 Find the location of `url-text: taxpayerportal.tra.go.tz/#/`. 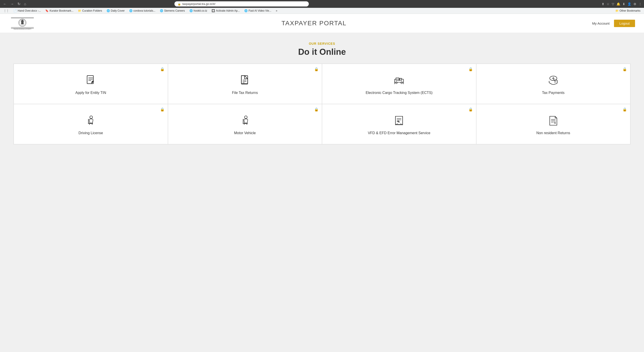

url-text: taxpayerportal.tra.go.tz/#/ is located at coordinates (199, 4).